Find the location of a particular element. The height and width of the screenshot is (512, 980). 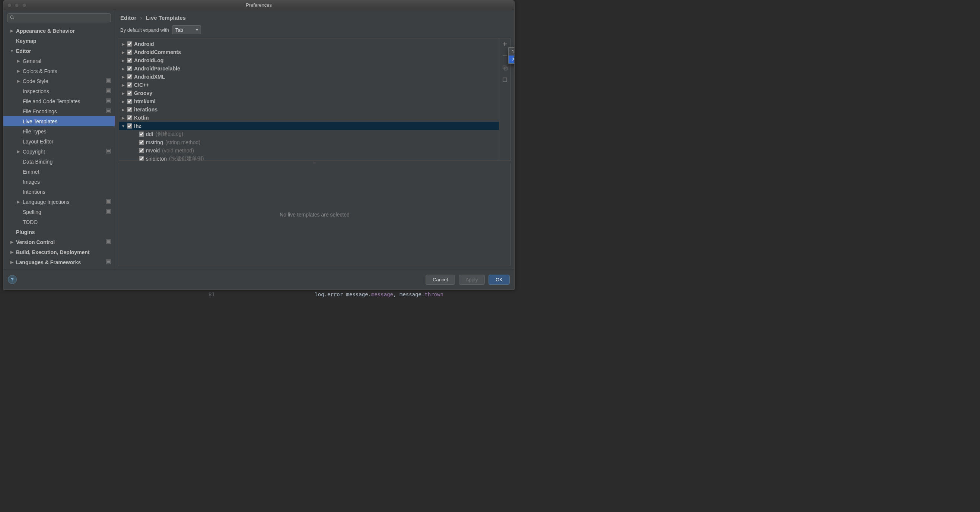

search-input is located at coordinates (62, 18).